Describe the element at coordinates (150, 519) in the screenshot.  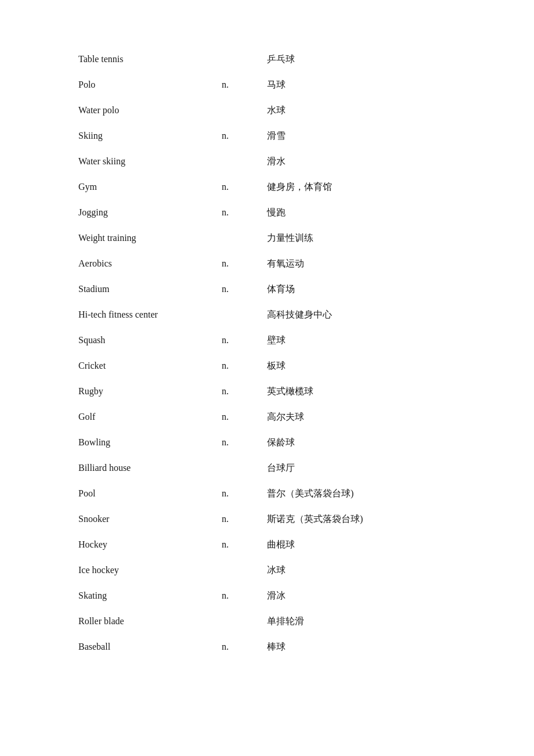
I see `english-term: Snooker` at that location.